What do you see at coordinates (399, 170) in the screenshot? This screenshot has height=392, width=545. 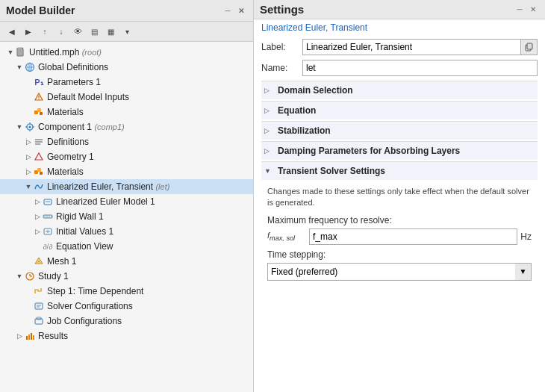 I see `section-transient-solver: ▼ Transient Solver Settings` at bounding box center [399, 170].